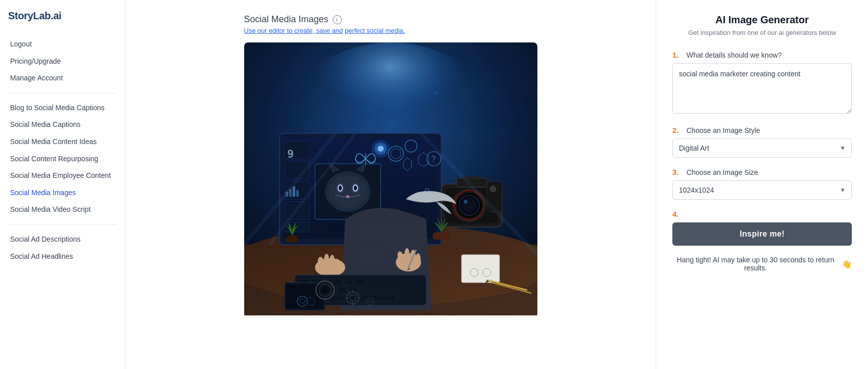 This screenshot has height=369, width=868. What do you see at coordinates (762, 20) in the screenshot?
I see `panel-title: AI Image Generator` at bounding box center [762, 20].